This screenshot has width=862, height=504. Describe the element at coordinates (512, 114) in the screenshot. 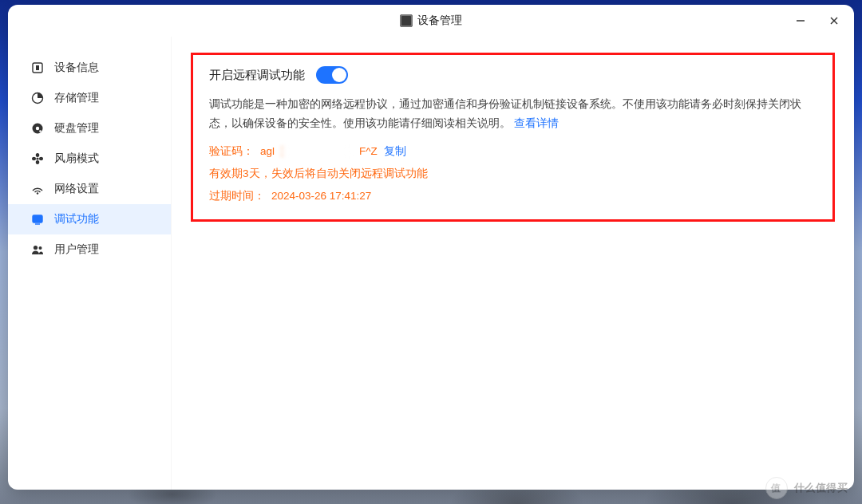

I see `description-text: 调试功能是一种加密的网络远程协议，通过加密通信和身份验证机制链接设备系统。不使用…` at that location.